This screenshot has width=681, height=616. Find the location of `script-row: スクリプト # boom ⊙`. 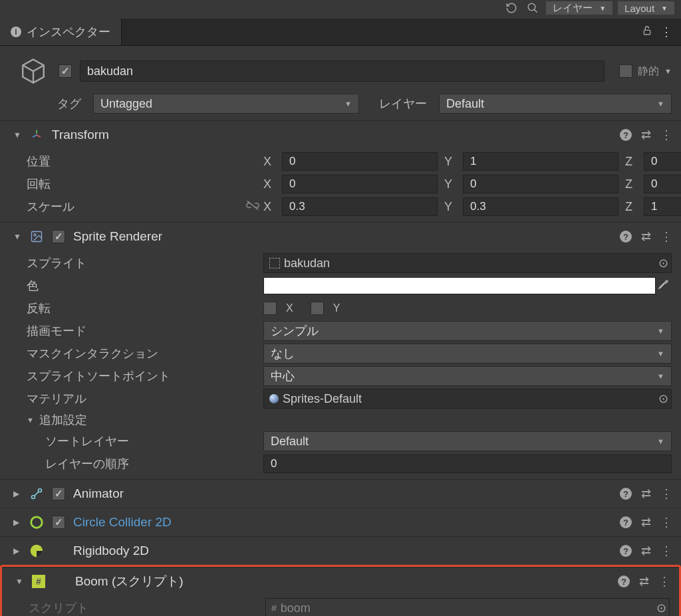

script-row: スクリプト # boom ⊙ is located at coordinates (349, 606).